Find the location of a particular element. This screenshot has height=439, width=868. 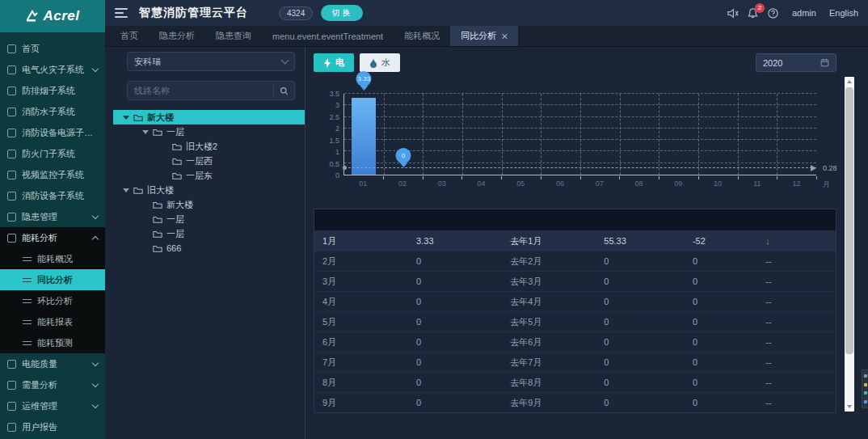

sidebar-item: 同比分析 is located at coordinates (53, 280).